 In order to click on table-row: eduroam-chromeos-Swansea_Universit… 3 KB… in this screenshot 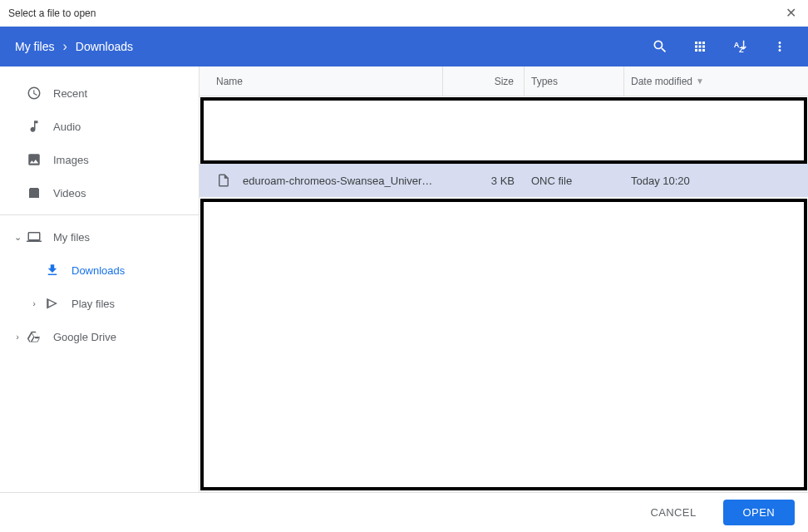, I will do `click(504, 180)`.